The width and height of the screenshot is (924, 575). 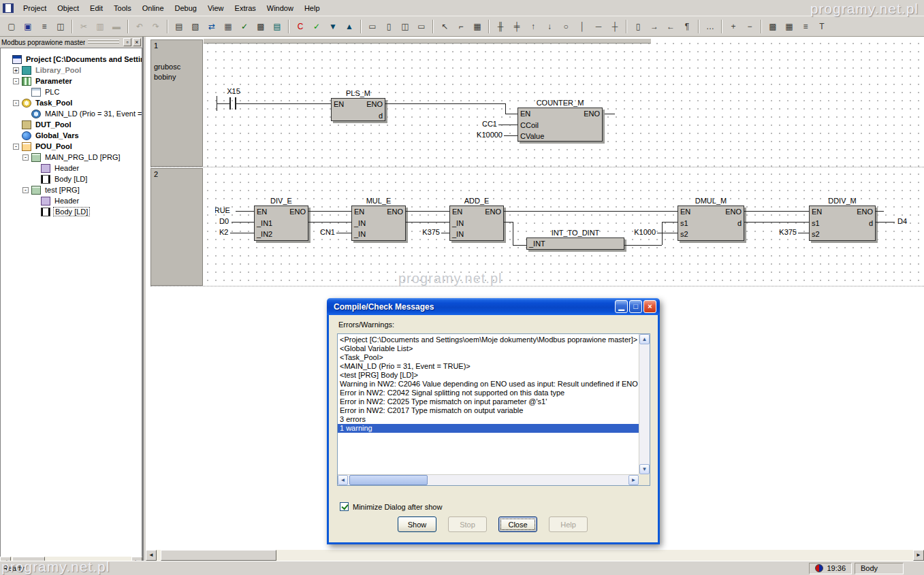 What do you see at coordinates (71, 179) in the screenshot?
I see `tree-item-body-ld: Body [LD]` at bounding box center [71, 179].